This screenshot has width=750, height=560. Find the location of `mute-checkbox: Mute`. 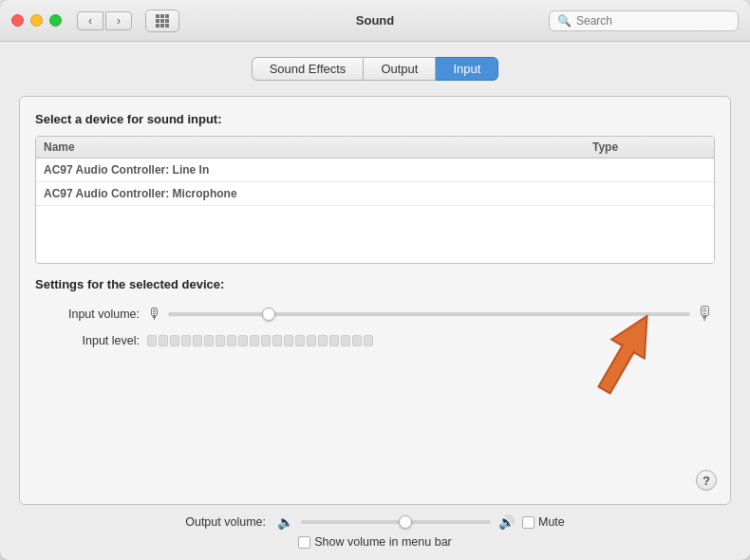

mute-checkbox: Mute is located at coordinates (543, 522).